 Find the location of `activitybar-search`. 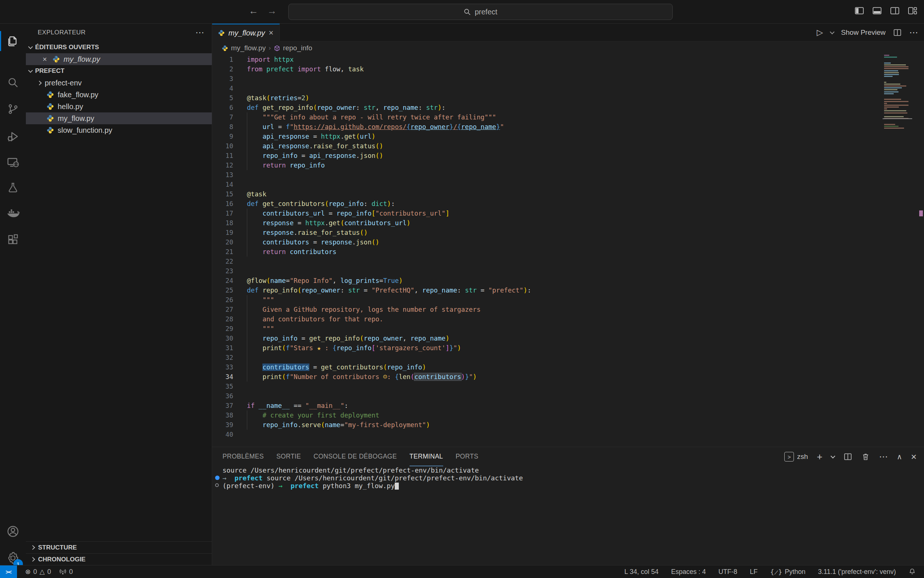

activitybar-search is located at coordinates (13, 83).